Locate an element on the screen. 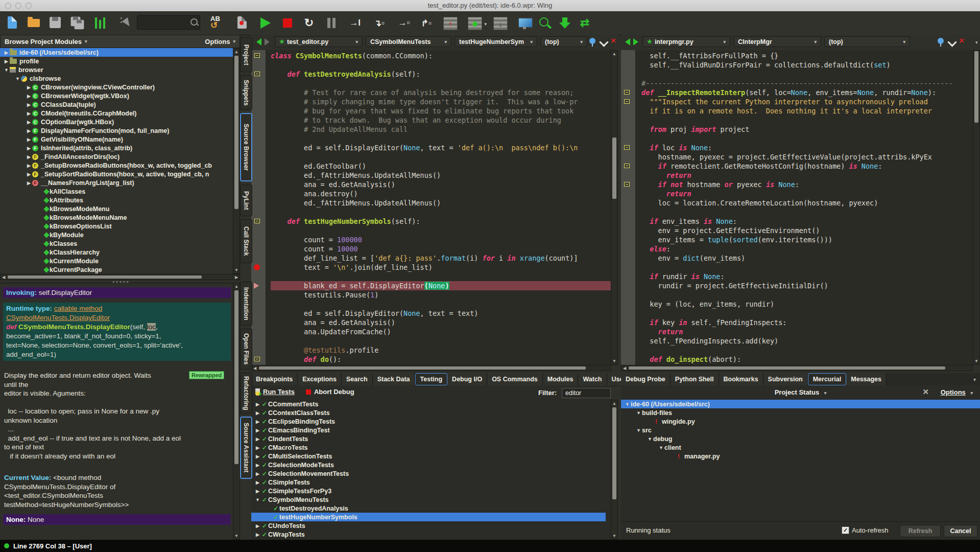 The width and height of the screenshot is (980, 552). code-line: ana.UpdateFromCache() is located at coordinates (441, 332).